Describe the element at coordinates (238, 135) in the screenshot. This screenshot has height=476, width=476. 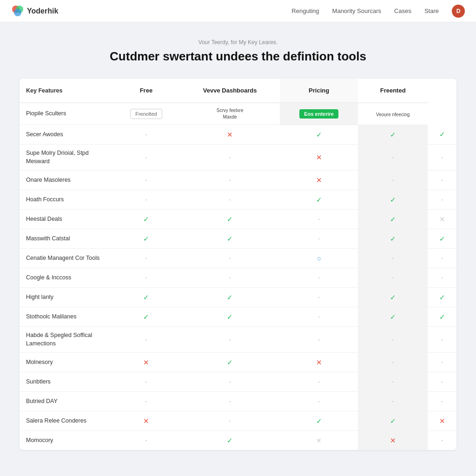
I see `table-row: Secer Awodes·✕✓✓✓` at that location.